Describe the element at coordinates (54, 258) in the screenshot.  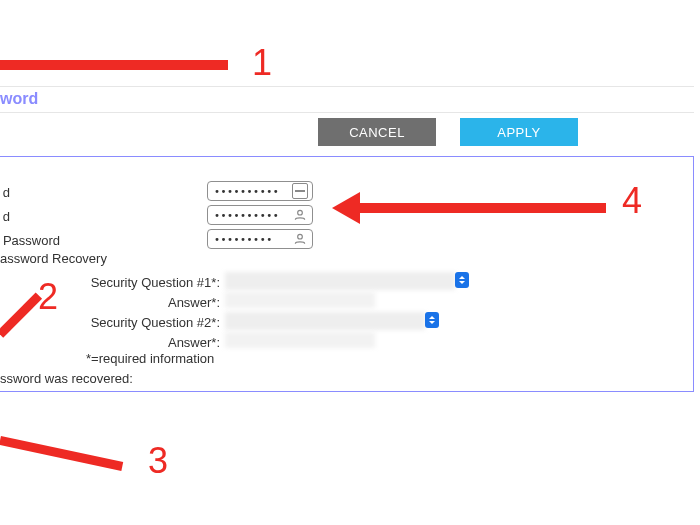
I see `password-recovery-heading: assword Recovery` at that location.